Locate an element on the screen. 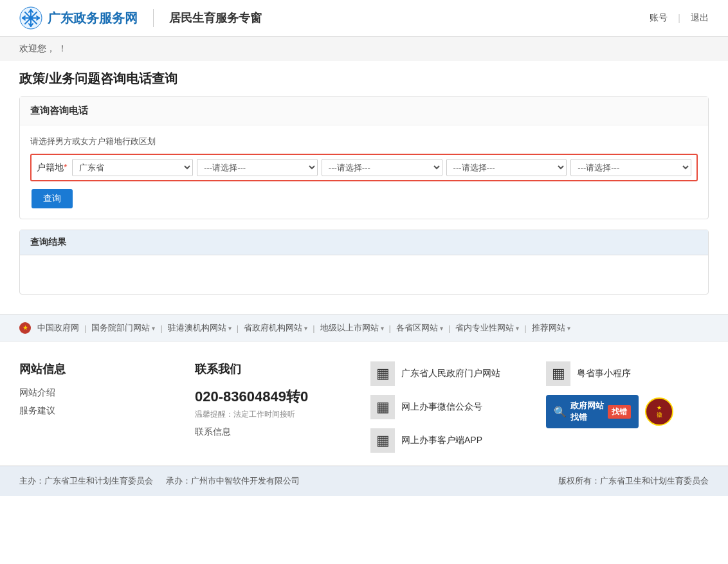 The height and width of the screenshot is (564, 728). query-button: 查询 is located at coordinates (52, 199).